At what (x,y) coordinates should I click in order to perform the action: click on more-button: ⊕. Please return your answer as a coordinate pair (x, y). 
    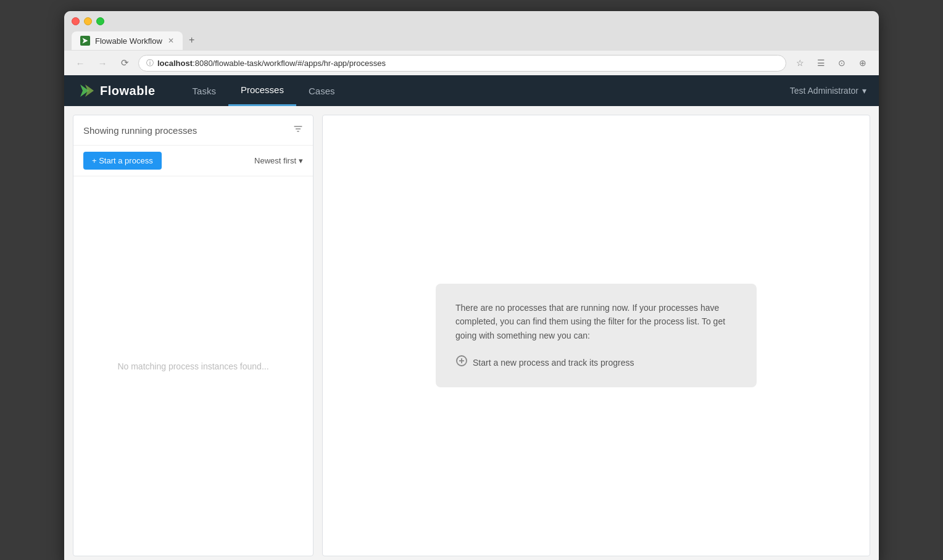
    Looking at the image, I should click on (863, 63).